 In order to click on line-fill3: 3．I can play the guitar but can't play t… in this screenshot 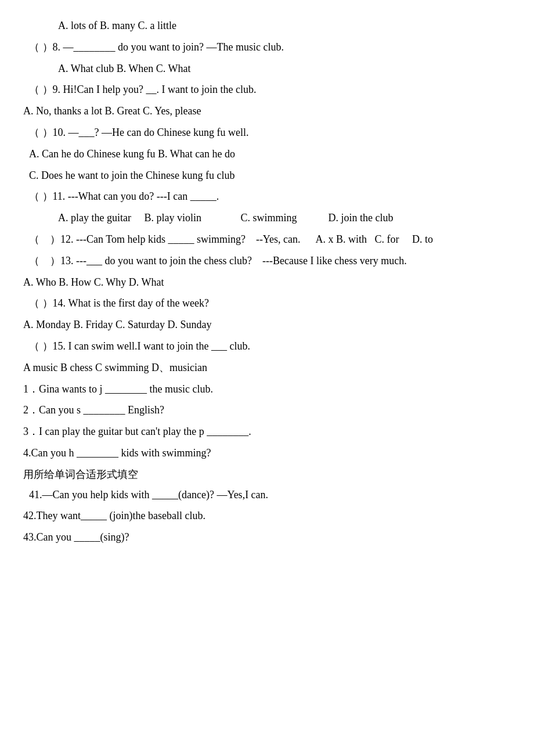, I will do `click(267, 432)`.